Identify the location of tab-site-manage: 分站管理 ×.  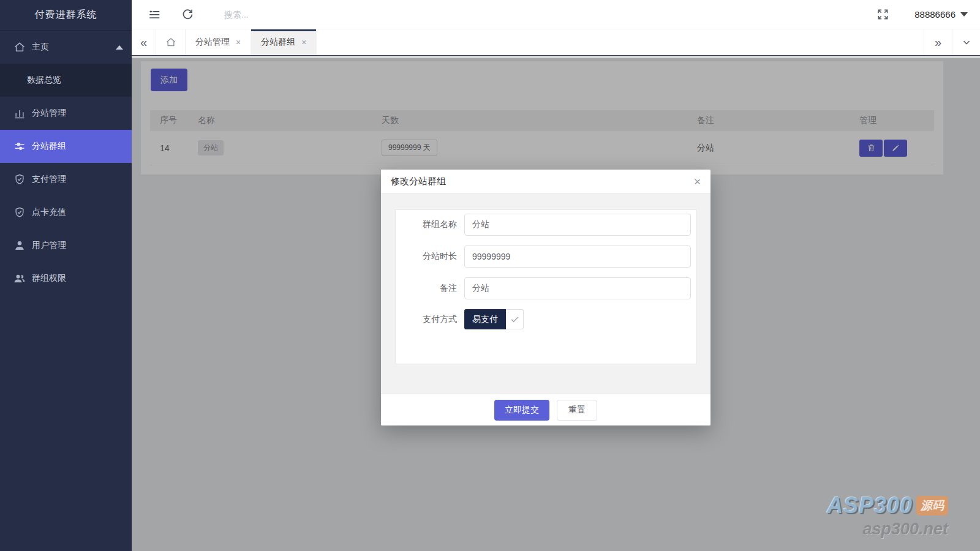
(218, 42).